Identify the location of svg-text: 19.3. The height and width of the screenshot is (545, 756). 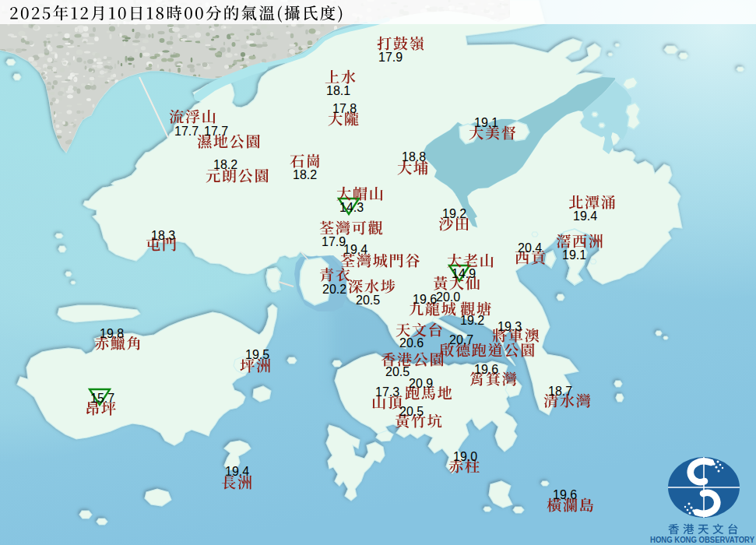
(509, 327).